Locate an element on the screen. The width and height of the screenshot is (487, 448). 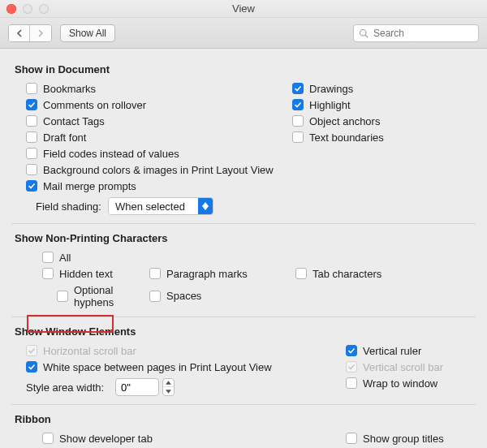
field-shading-select: When selected is located at coordinates (161, 206).